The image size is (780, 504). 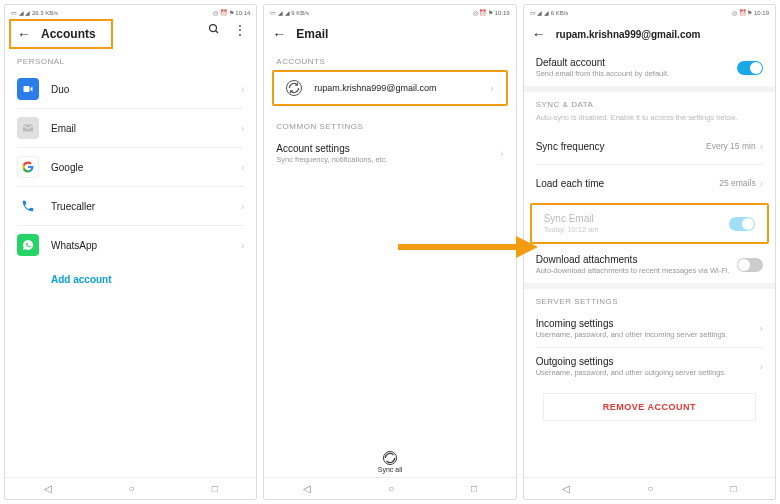 What do you see at coordinates (214, 30) in the screenshot?
I see `search-icon` at bounding box center [214, 30].